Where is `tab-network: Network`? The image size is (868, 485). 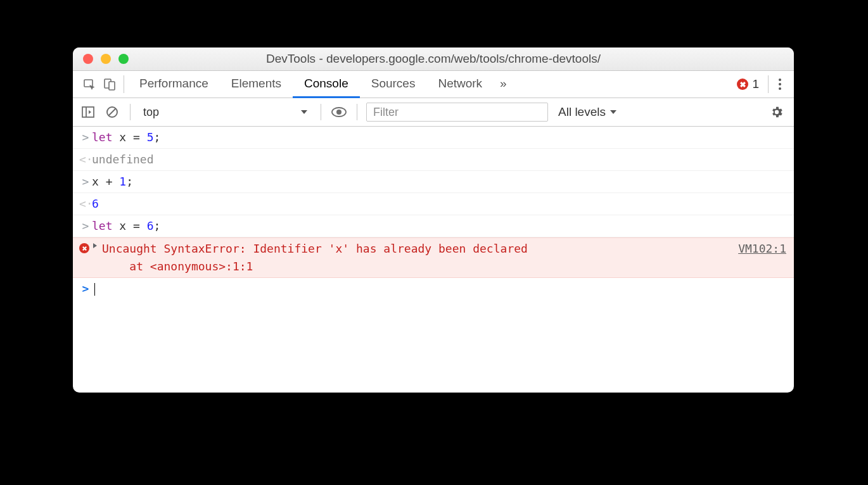
tab-network: Network is located at coordinates (460, 85).